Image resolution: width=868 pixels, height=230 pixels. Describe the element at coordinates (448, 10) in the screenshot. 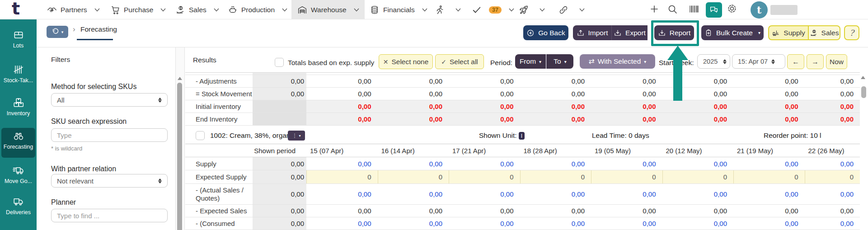

I see `nav-menu-runner` at that location.